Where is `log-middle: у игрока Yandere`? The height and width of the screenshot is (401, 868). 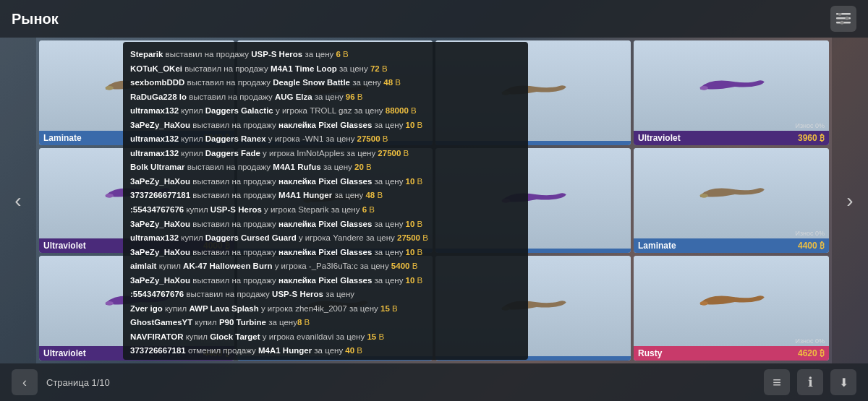 log-middle: у игрока Yandere is located at coordinates (331, 238).